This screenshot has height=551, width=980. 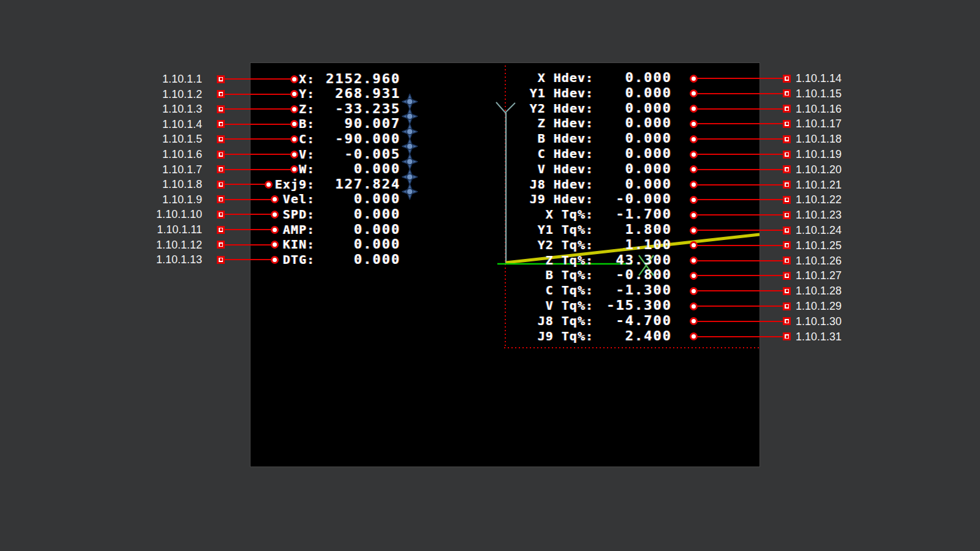 What do you see at coordinates (532, 290) in the screenshot?
I see `dro-label: C Tq%:` at bounding box center [532, 290].